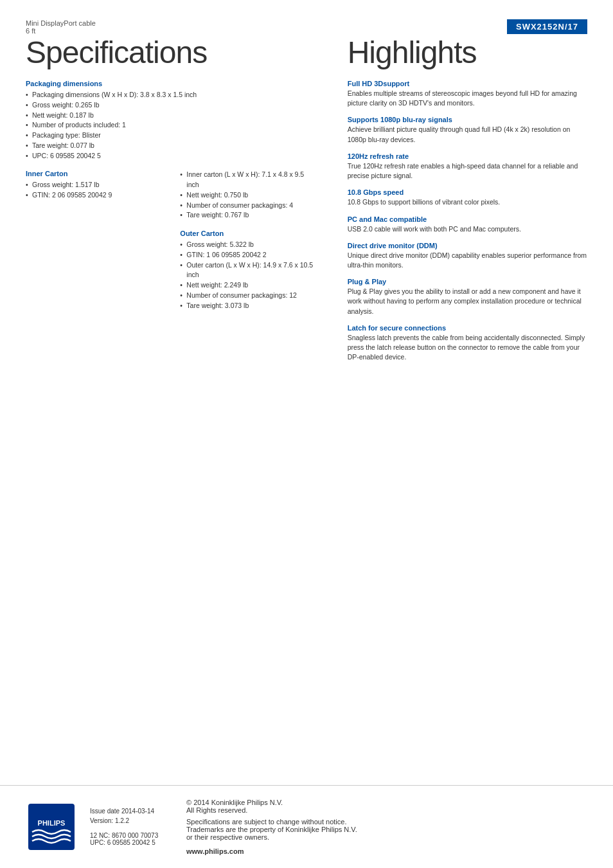  Describe the element at coordinates (171, 146) in the screenshot. I see `list-item: Tare weight: 0.077 lb` at that location.